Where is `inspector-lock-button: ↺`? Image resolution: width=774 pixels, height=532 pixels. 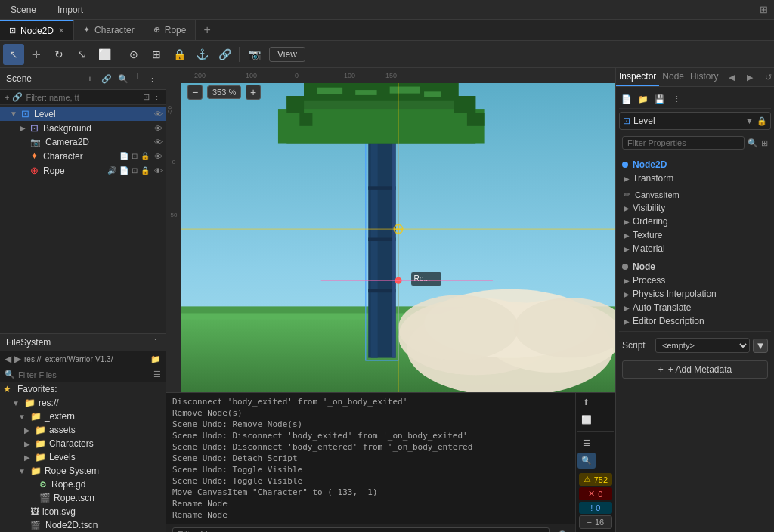 inspector-lock-button: ↺ is located at coordinates (767, 77).